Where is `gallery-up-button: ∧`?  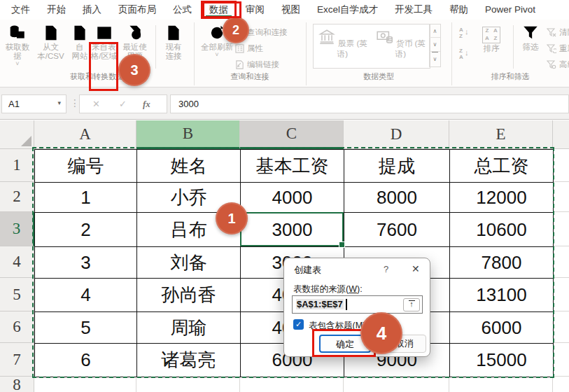
gallery-up-button: ∧ is located at coordinates (435, 31).